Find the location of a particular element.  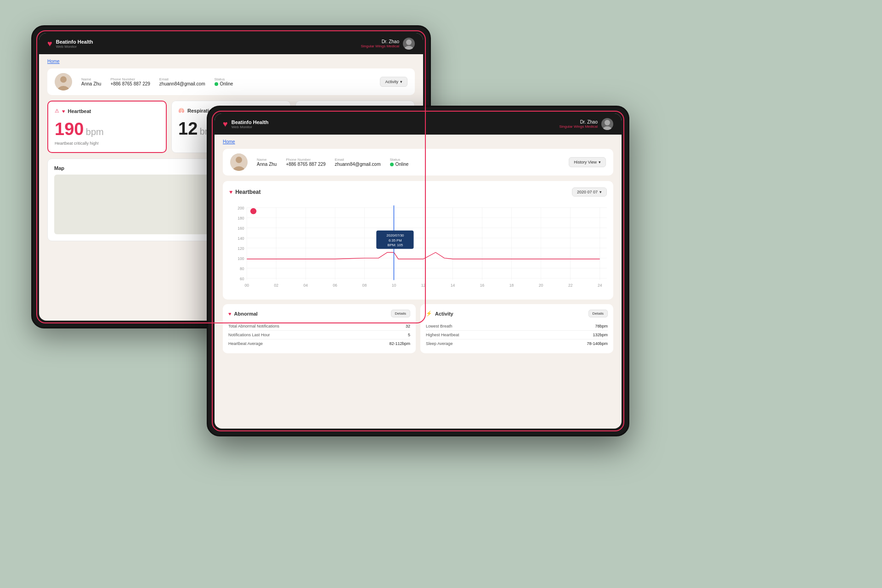

svg-text: 12 is located at coordinates (424, 285).